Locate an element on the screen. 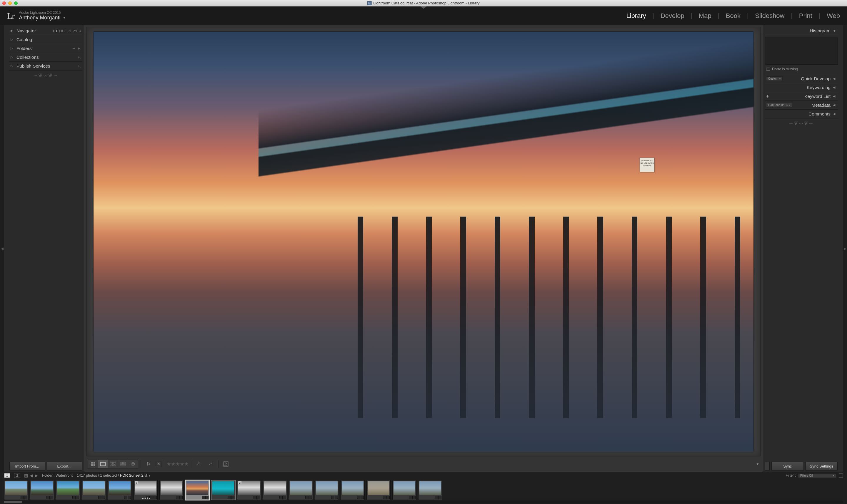 Image resolution: width=847 pixels, height=504 pixels. add-collection-icon: +. is located at coordinates (79, 57).